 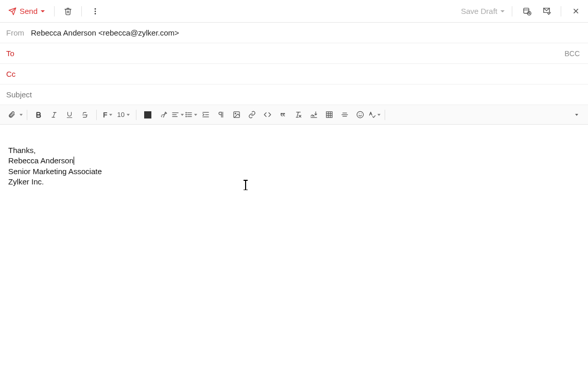 What do you see at coordinates (268, 114) in the screenshot?
I see `code-icon` at bounding box center [268, 114].